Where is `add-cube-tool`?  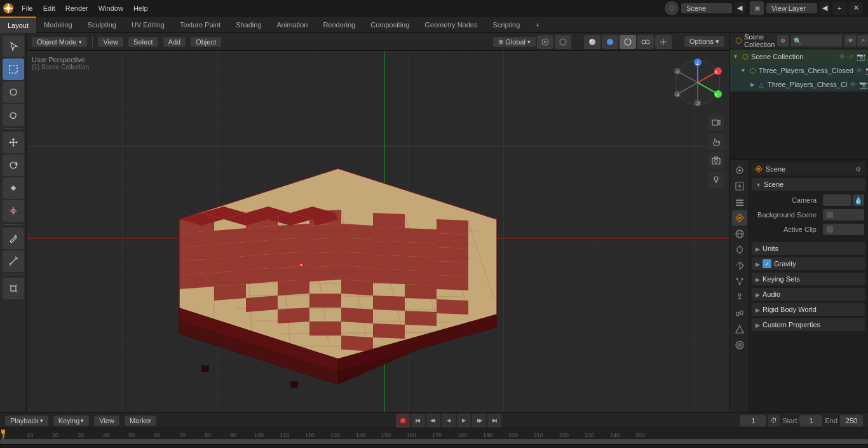 add-cube-tool is located at coordinates (13, 288).